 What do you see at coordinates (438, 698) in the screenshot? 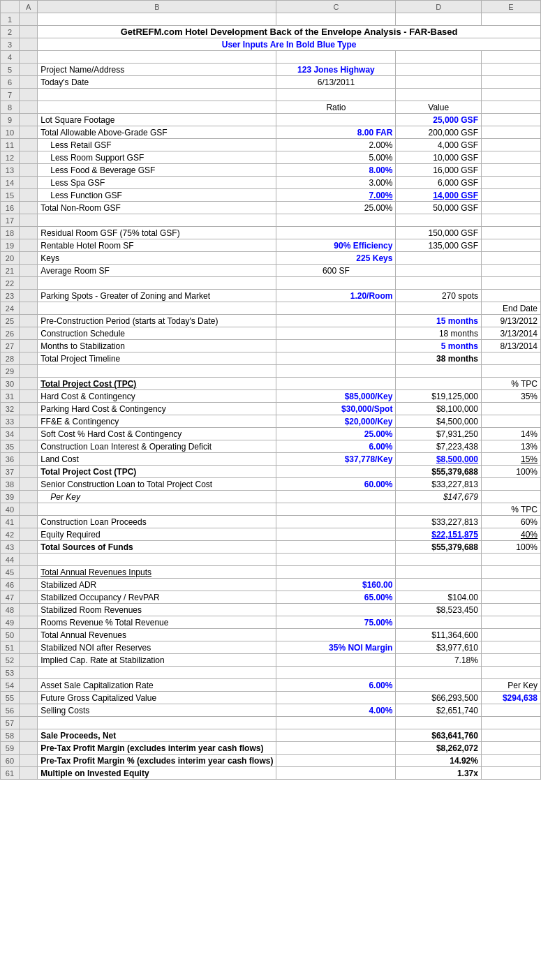
I see `cell-d: $66,293,500` at bounding box center [438, 698].